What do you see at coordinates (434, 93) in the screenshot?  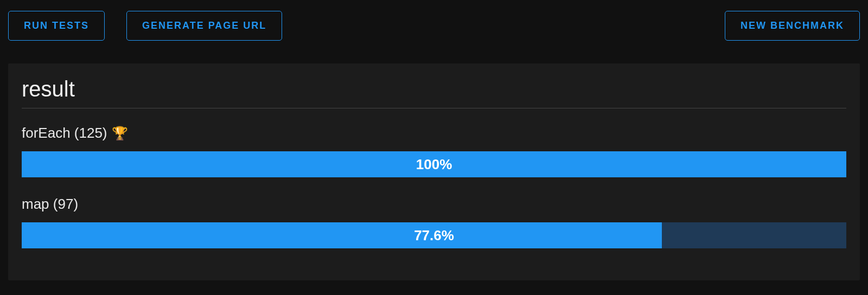 I see `result-heading: result` at bounding box center [434, 93].